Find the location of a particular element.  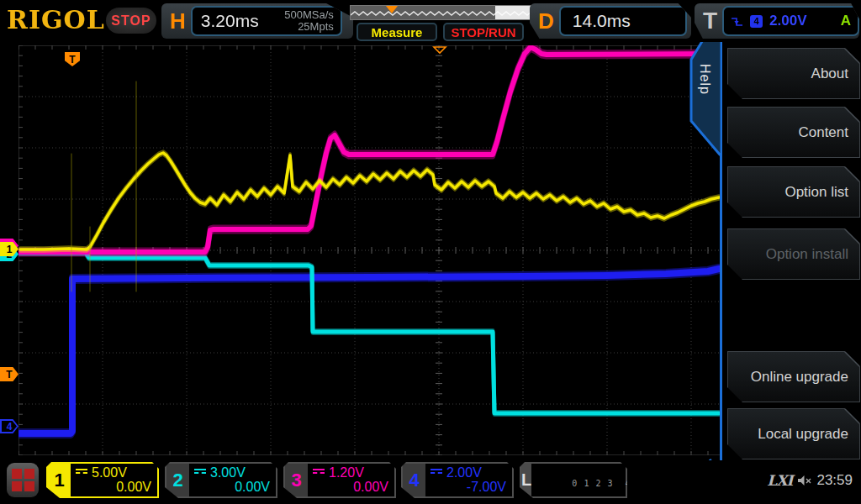

logic-channels-box: L 0 1 2 3 4 5 6 7 8 9 1011 12131415 is located at coordinates (573, 480).